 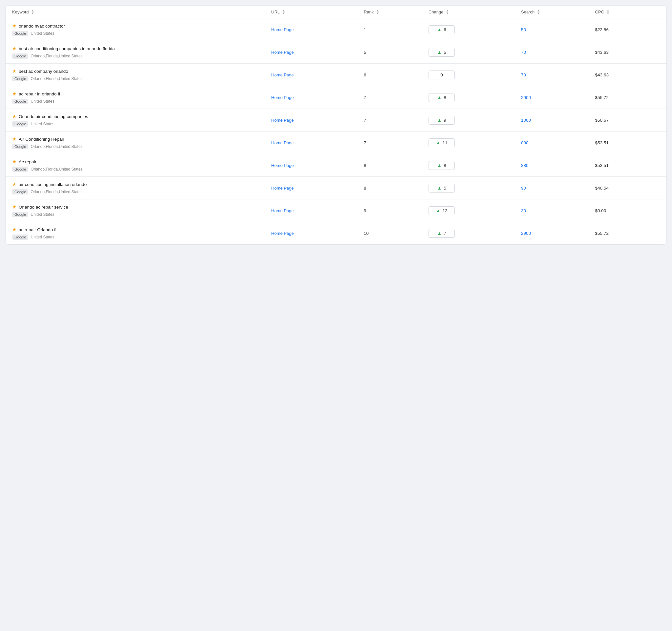 I want to click on change-value: 9, so click(x=445, y=120).